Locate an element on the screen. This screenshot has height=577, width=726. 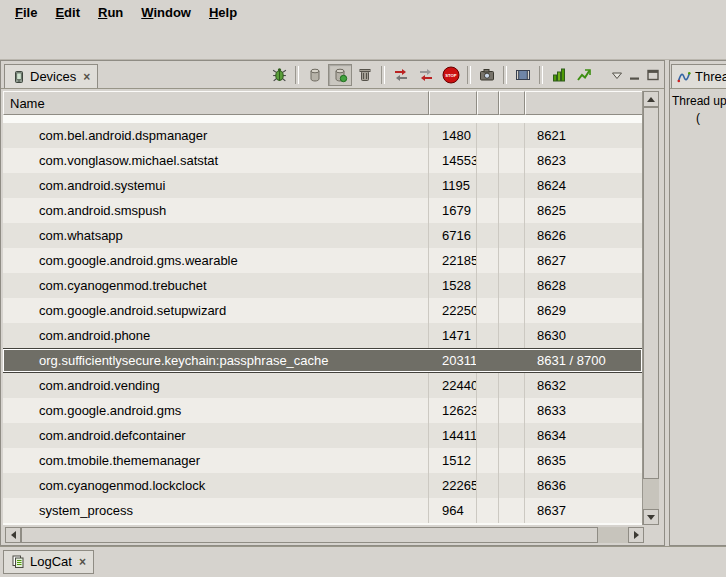
row-port: 8623 is located at coordinates (584, 160).